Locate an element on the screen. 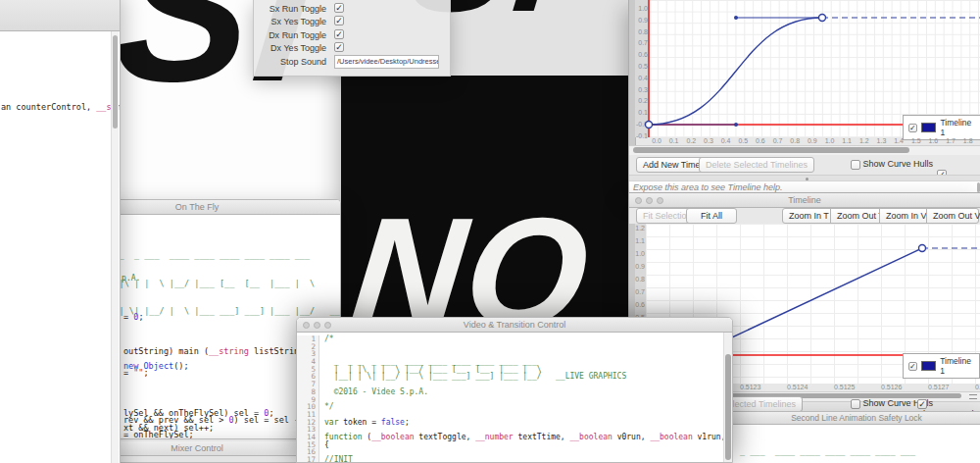  x-tick-label: 1.9 is located at coordinates (978, 141).